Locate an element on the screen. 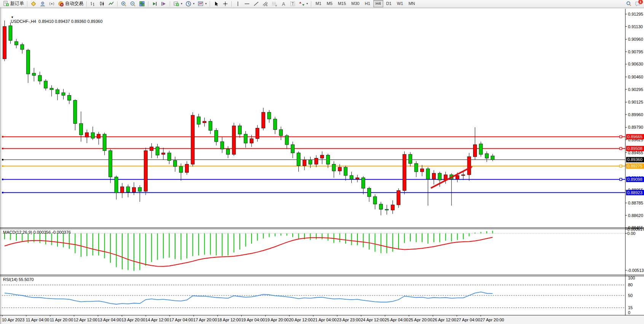 The image size is (644, 324). zoom-in-button is located at coordinates (124, 4).